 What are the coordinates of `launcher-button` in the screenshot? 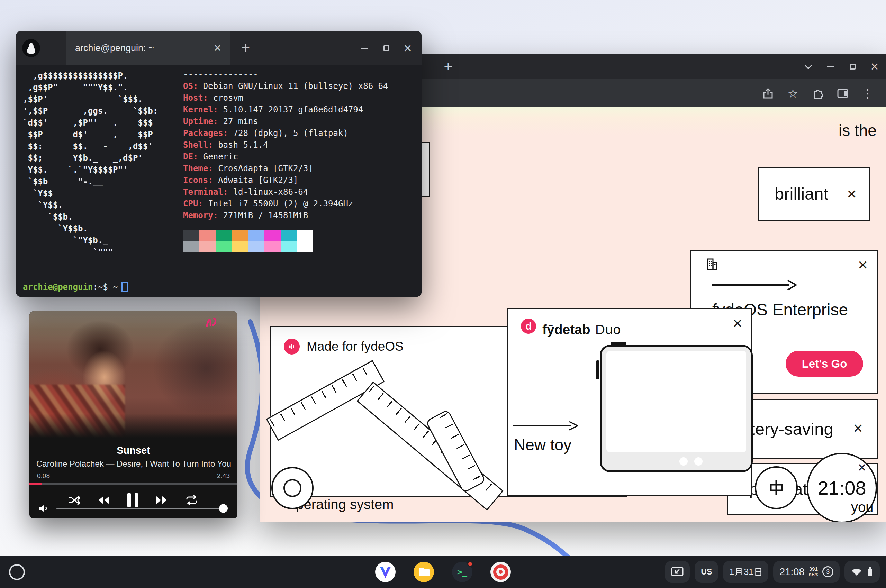 It's located at (17, 572).